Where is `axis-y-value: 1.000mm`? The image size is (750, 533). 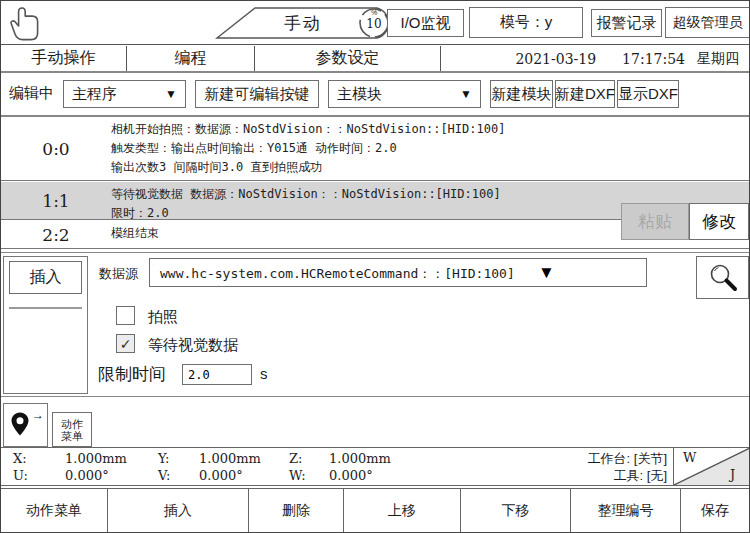 axis-y-value: 1.000mm is located at coordinates (230, 458).